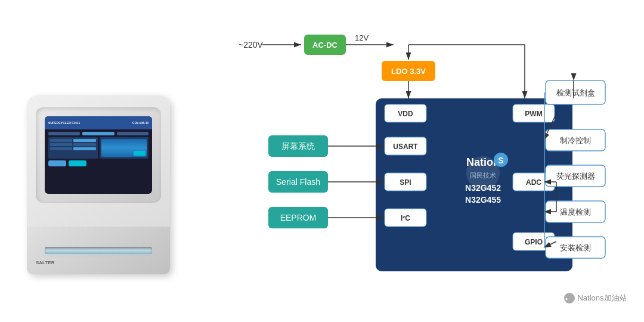 This screenshot has height=322, width=644. I want to click on slot-glow, so click(98, 252).